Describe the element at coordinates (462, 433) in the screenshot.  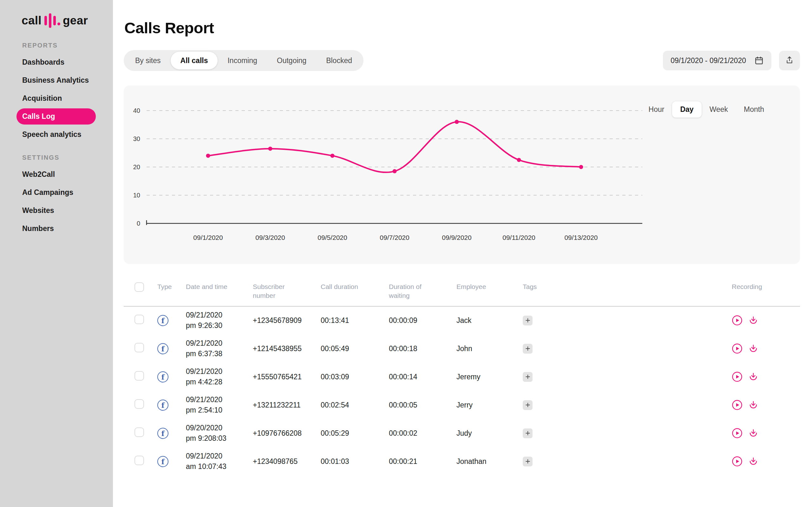
I see `table-row: f 09/20/2020pm 9:208:03 +10976766208 00:…` at that location.